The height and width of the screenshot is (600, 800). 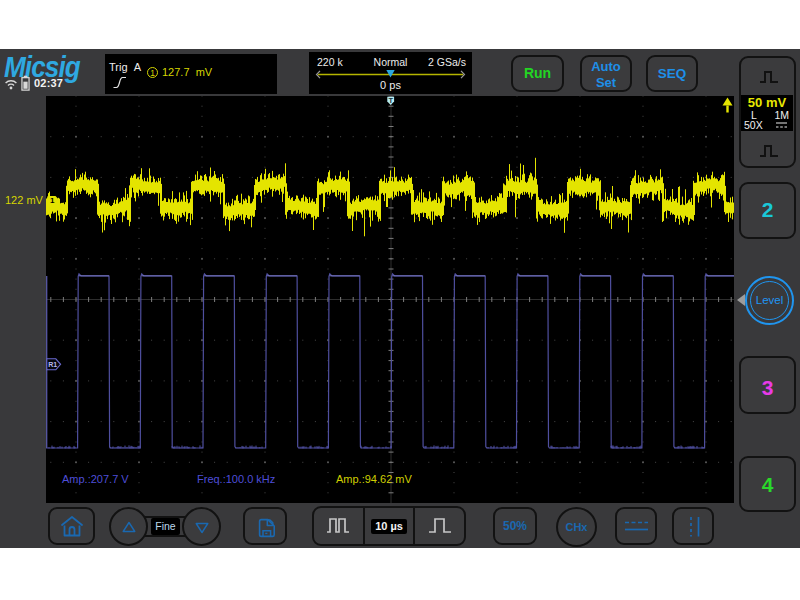 What do you see at coordinates (52, 364) in the screenshot?
I see `svg-text: R1` at bounding box center [52, 364].